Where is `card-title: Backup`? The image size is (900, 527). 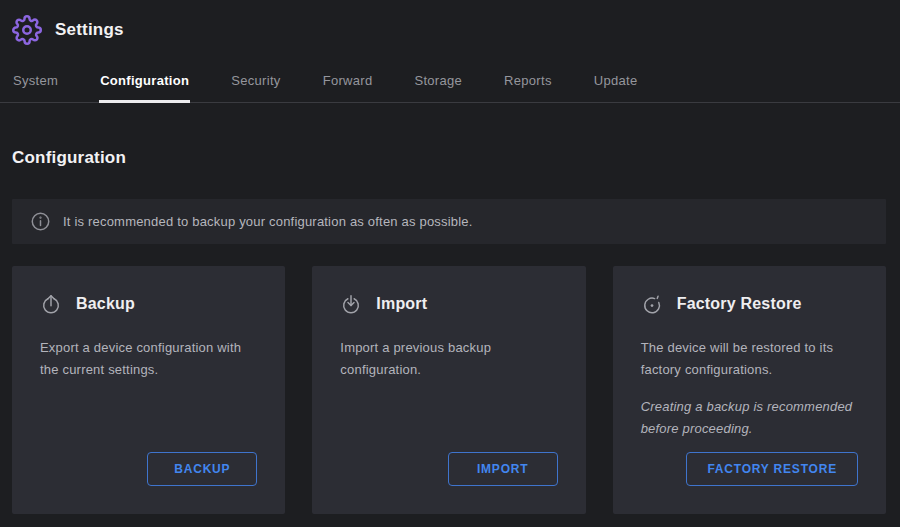
card-title: Backup is located at coordinates (106, 304).